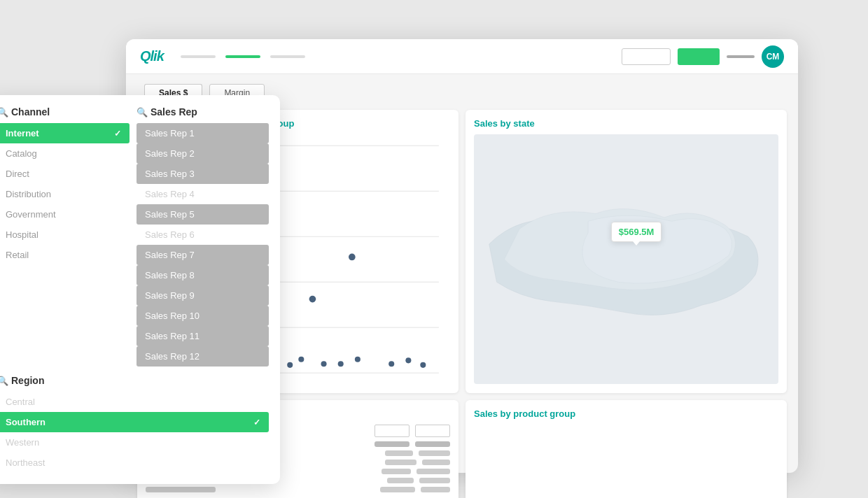 The width and height of the screenshot is (868, 498). What do you see at coordinates (134, 442) in the screenshot?
I see `filter-item-western: Western` at bounding box center [134, 442].